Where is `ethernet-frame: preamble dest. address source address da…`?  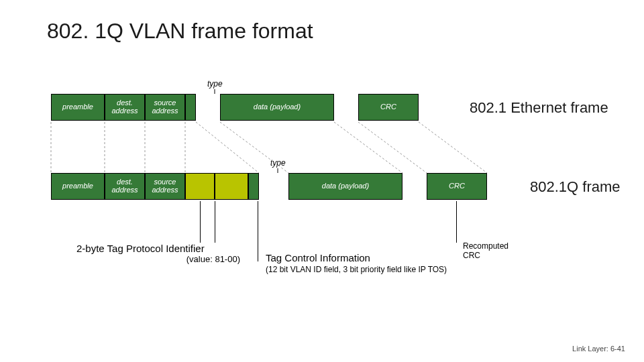
ethernet-frame: preamble dest. address source address da… is located at coordinates (235, 107).